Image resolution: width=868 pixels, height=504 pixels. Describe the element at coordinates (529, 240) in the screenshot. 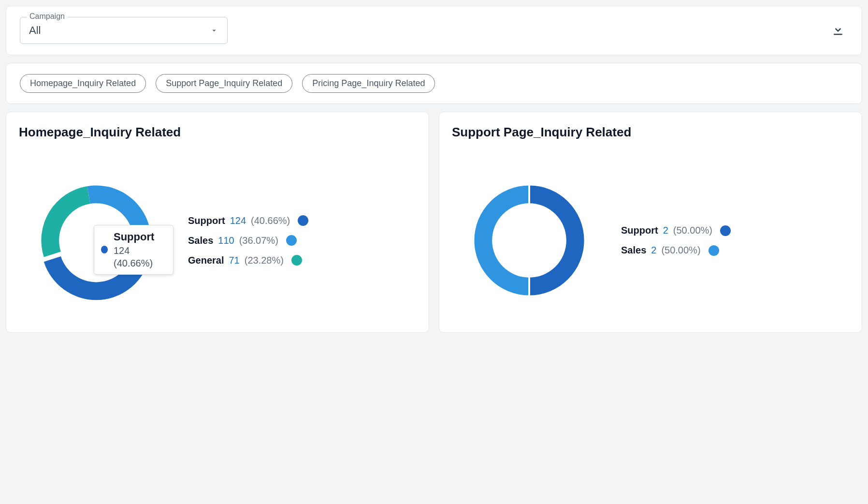

I see `donut-chart-support-page` at that location.